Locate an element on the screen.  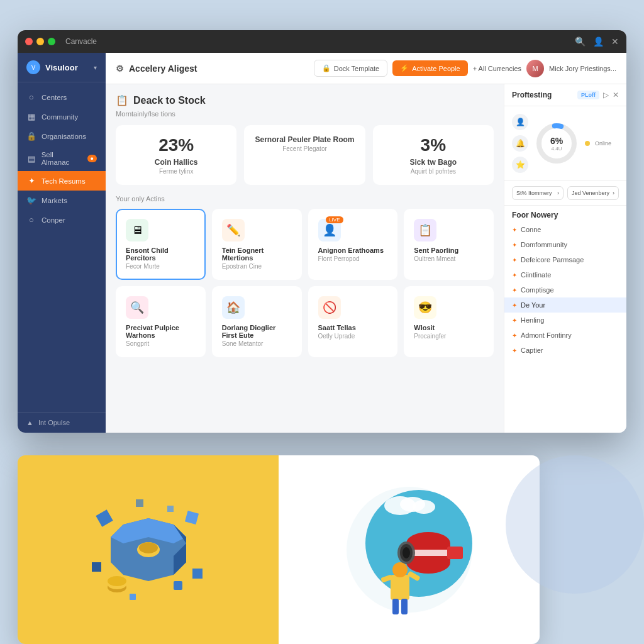
panel-list-item-2: ✦ Defeicore Parmsage is located at coordinates (565, 260).